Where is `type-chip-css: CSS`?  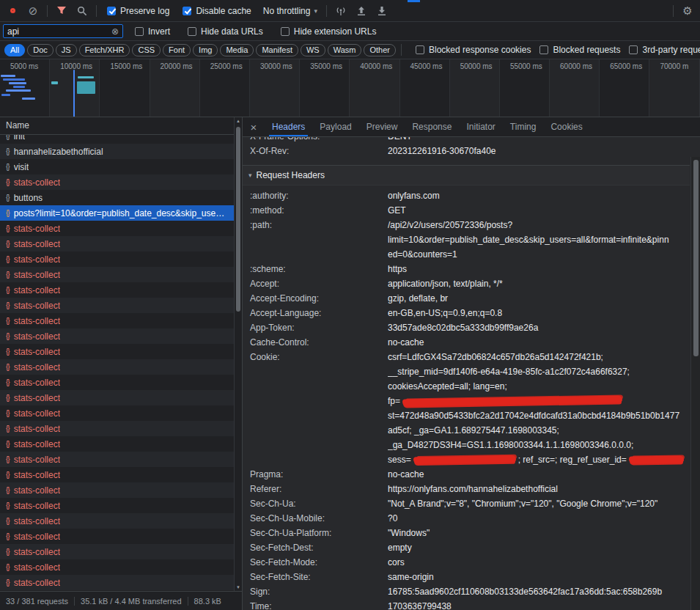 type-chip-css: CSS is located at coordinates (147, 50).